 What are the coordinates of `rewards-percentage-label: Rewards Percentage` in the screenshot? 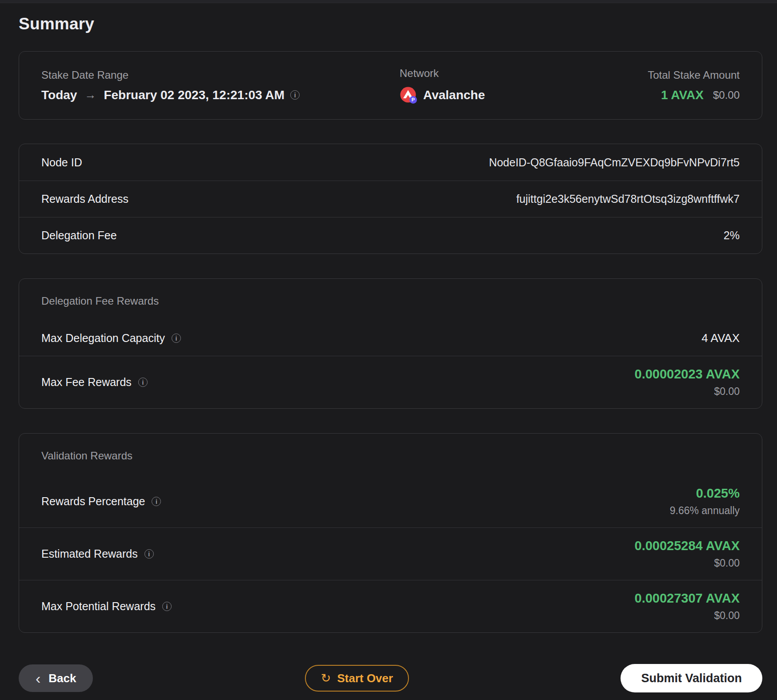 It's located at (93, 502).